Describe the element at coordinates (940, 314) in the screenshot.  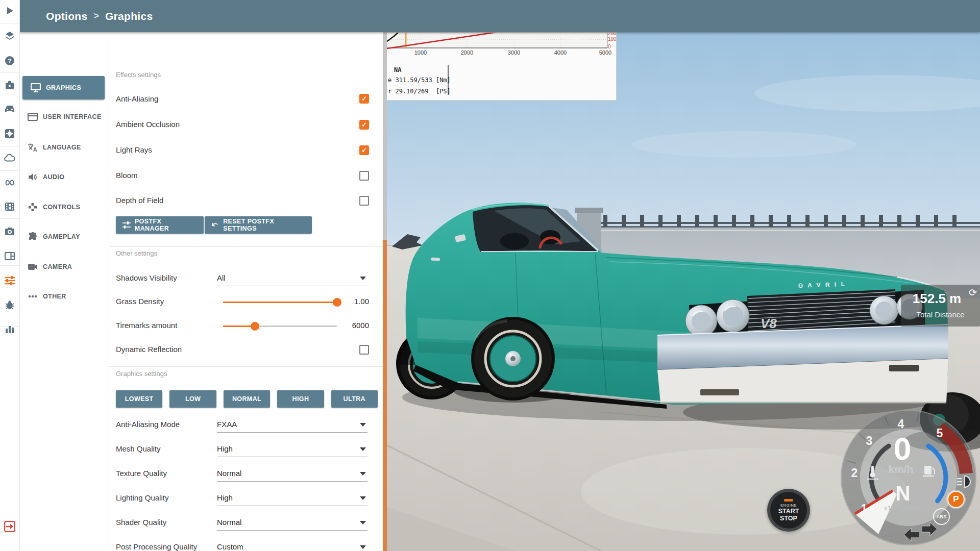
I see `distance-label: Total Distance` at that location.